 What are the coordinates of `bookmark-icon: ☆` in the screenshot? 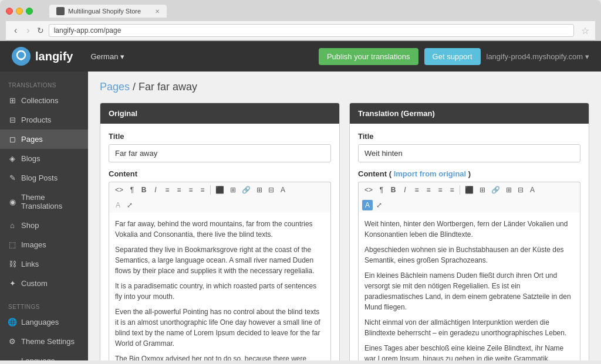 It's located at (585, 30).